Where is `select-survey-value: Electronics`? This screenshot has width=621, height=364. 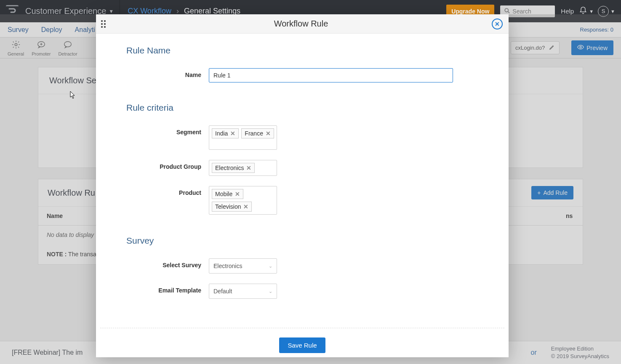
select-survey-value: Electronics is located at coordinates (228, 266).